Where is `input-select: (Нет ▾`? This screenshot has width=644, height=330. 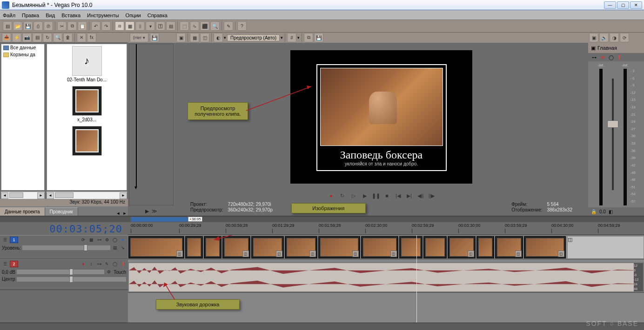 input-select: (Нет ▾ is located at coordinates (139, 38).